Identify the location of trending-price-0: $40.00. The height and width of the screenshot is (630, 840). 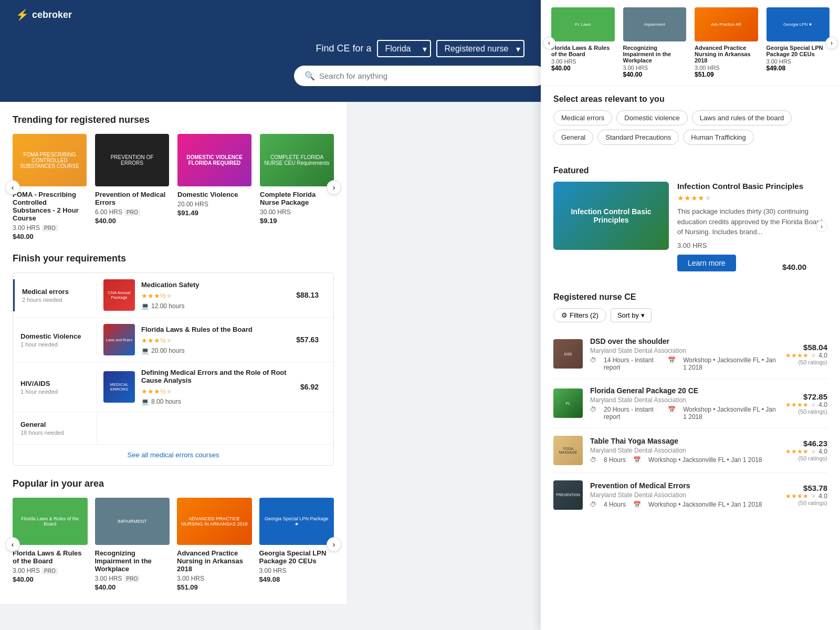
(49, 236).